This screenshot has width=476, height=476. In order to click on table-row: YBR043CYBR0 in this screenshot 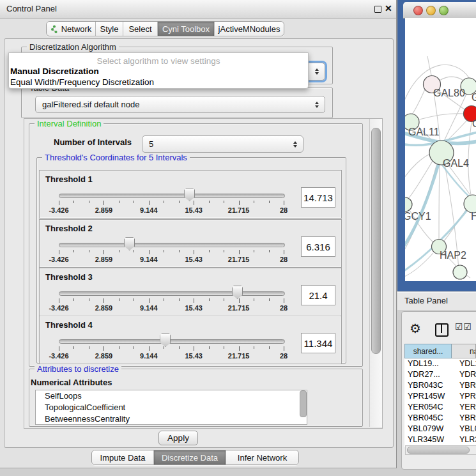, I will do `click(440, 386)`.